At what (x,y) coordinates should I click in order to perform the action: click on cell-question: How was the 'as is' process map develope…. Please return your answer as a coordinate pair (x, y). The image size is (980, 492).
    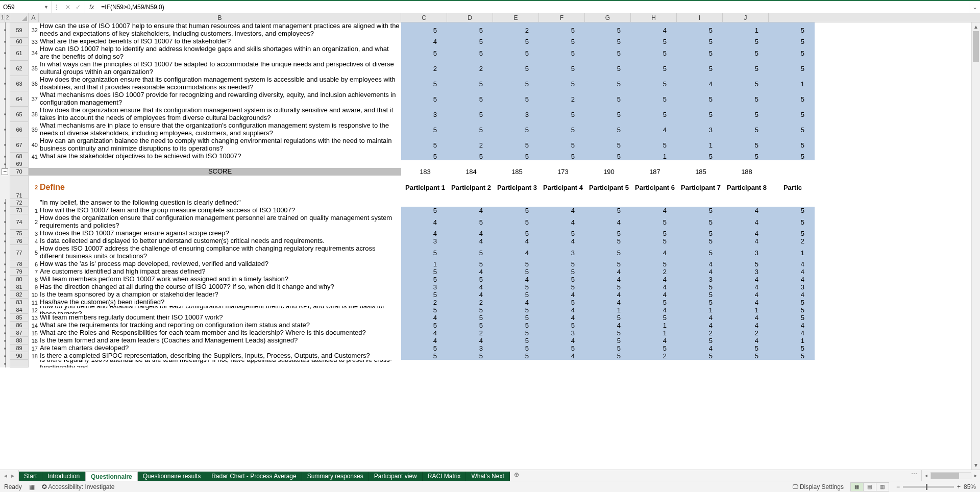
    Looking at the image, I should click on (220, 264).